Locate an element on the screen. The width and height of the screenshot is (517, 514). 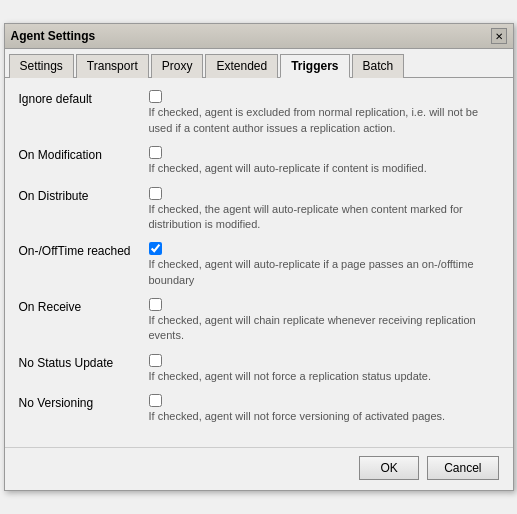
checkbox-wrapper-on-distribute is located at coordinates (324, 194).